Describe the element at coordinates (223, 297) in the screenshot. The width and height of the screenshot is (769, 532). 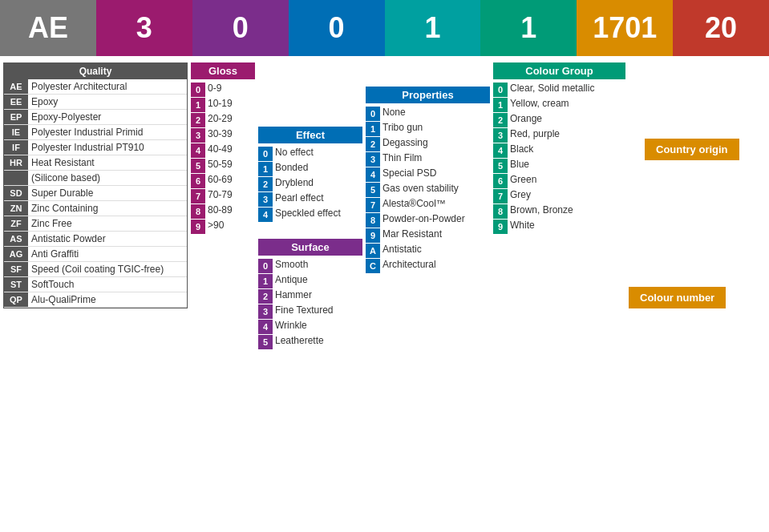
I see `gloss-section: Gloss 0 0-9 1 10-19 2 20-29 3 30-39 4 40…` at that location.